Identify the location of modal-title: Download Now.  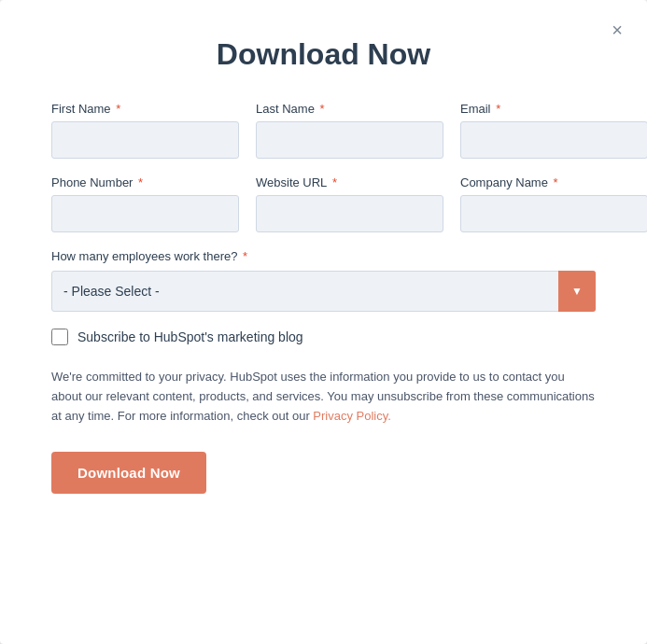
(323, 54).